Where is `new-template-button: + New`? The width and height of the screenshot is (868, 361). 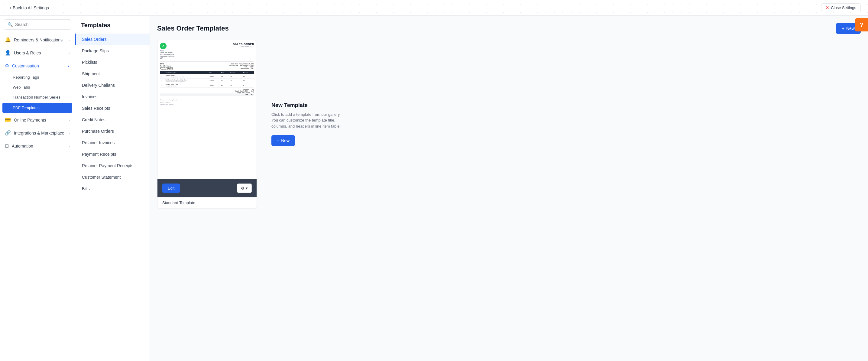 new-template-button: + New is located at coordinates (283, 141).